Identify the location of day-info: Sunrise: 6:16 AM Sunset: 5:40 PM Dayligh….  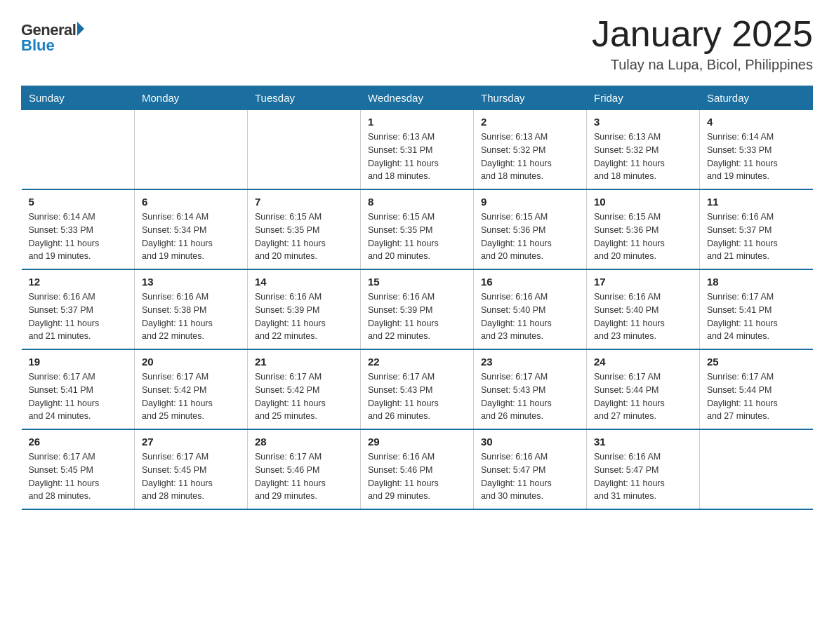
(530, 317).